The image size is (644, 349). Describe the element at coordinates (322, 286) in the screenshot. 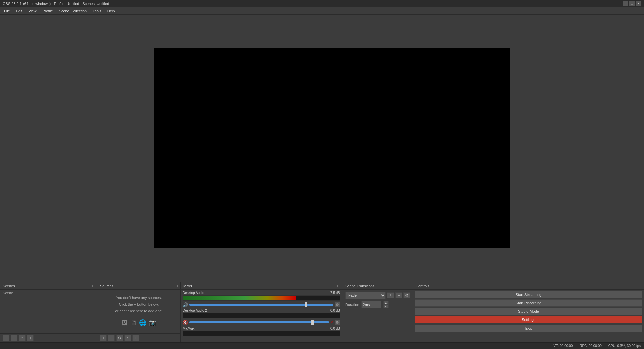

I see `panel-headers: Scenes □ Sources □ Mixer □ Scene Transit…` at that location.